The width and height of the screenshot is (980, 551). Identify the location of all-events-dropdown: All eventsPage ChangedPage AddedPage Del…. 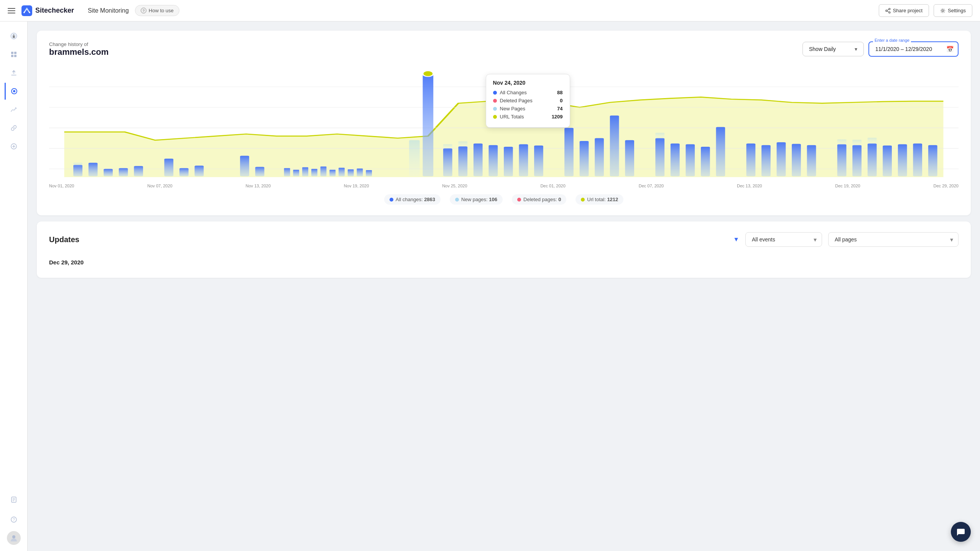
(784, 239).